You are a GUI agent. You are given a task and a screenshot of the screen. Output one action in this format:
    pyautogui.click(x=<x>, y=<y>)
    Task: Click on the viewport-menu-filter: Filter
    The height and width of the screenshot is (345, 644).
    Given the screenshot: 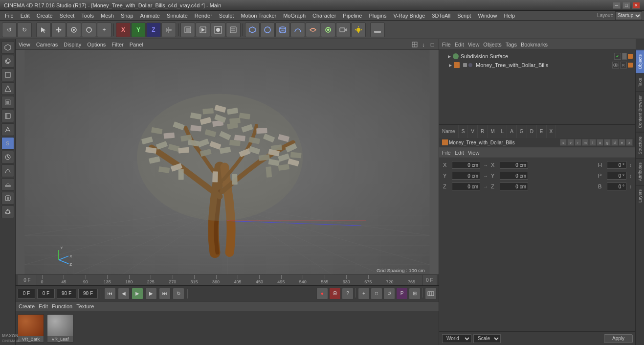 What is the action you would take?
    pyautogui.click(x=117, y=45)
    